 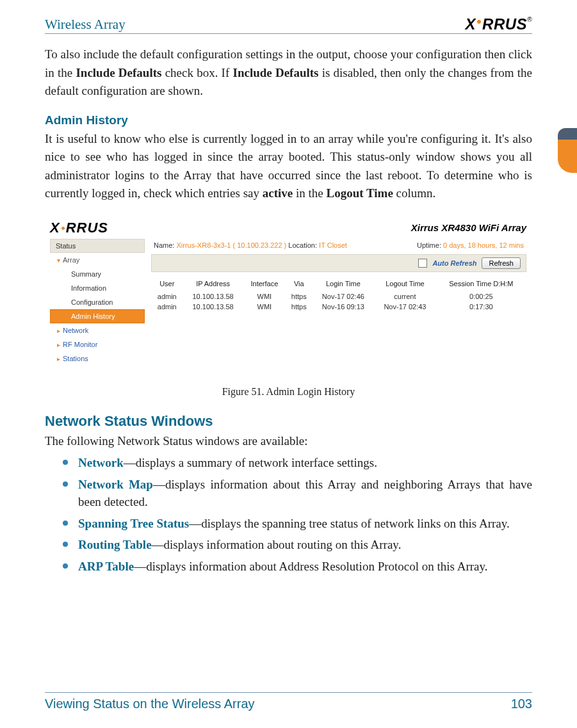 What do you see at coordinates (297, 463) in the screenshot?
I see `list-item: Network—displays a summary of network in…` at bounding box center [297, 463].